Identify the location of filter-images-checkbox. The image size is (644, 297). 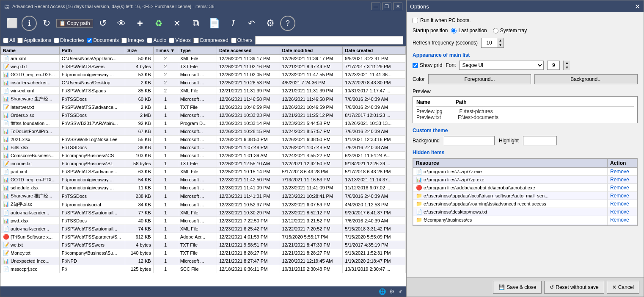
(124, 41).